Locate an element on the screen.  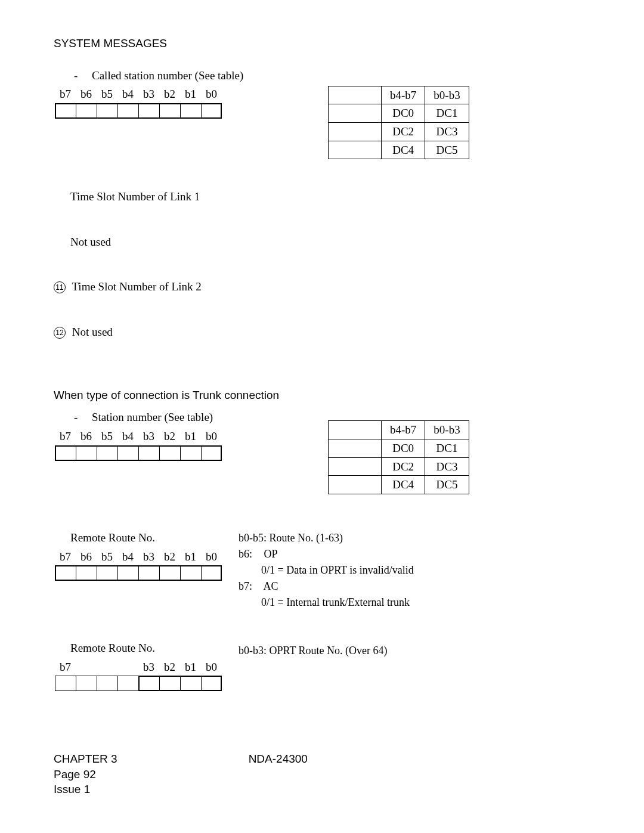
dc-cell: DC1 is located at coordinates (447, 448).